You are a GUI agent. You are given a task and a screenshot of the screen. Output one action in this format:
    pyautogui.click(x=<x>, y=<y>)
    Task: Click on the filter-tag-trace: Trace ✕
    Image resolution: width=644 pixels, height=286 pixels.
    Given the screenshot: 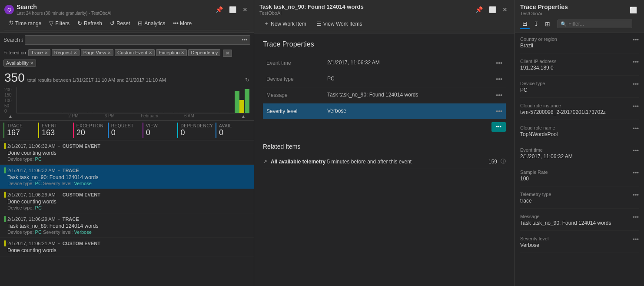 What is the action you would take?
    pyautogui.click(x=39, y=53)
    